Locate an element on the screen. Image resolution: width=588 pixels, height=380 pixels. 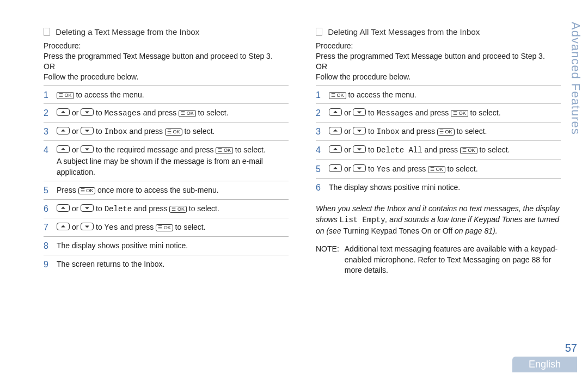
left-step-9: The screen returns to the Inbox. is located at coordinates (166, 263).